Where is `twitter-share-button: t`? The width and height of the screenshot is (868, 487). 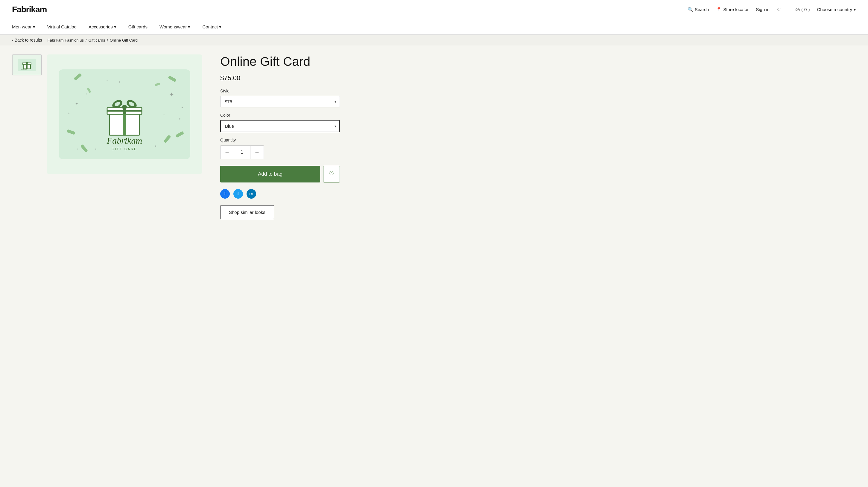
twitter-share-button: t is located at coordinates (238, 194).